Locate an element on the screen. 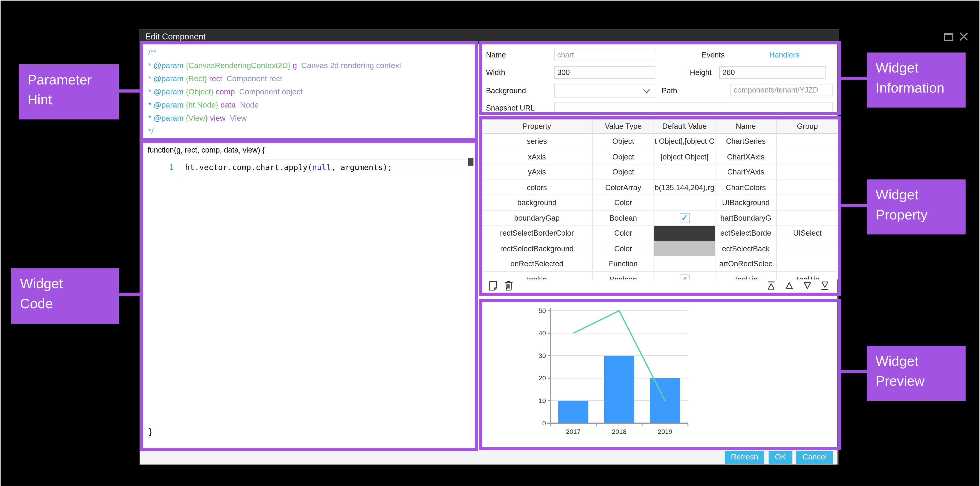 The height and width of the screenshot is (486, 980). table-cell: ColorArray is located at coordinates (623, 187).